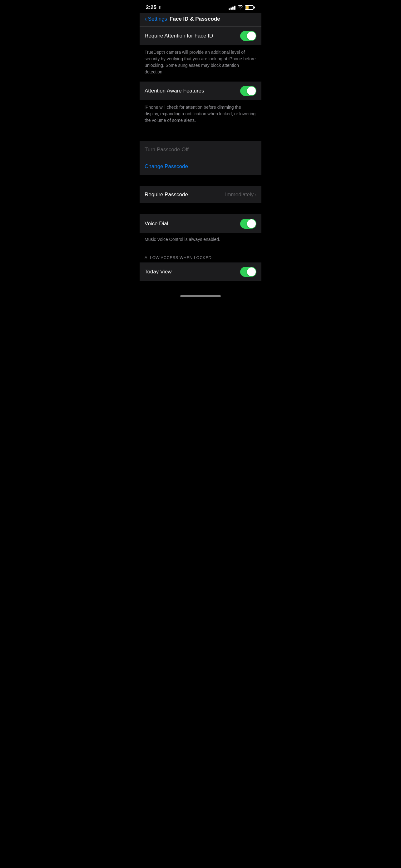 Image resolution: width=401 pixels, height=868 pixels. What do you see at coordinates (242, 8) in the screenshot?
I see `status-icons` at bounding box center [242, 8].